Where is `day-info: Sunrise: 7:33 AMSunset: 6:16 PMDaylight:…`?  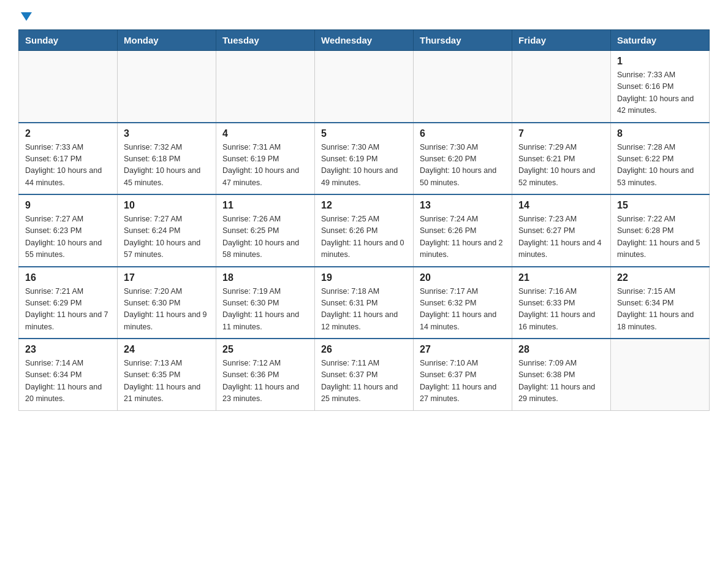 day-info: Sunrise: 7:33 AMSunset: 6:16 PMDaylight:… is located at coordinates (660, 93).